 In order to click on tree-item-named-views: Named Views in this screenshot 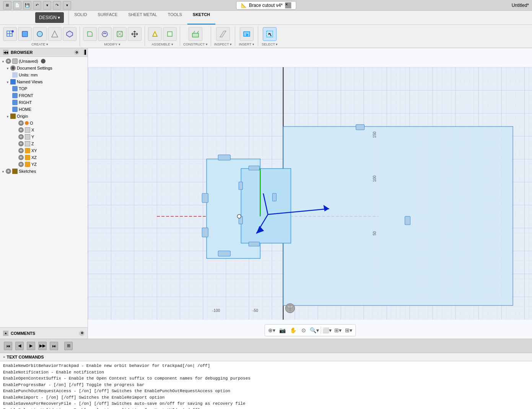, I will do `click(44, 82)`.